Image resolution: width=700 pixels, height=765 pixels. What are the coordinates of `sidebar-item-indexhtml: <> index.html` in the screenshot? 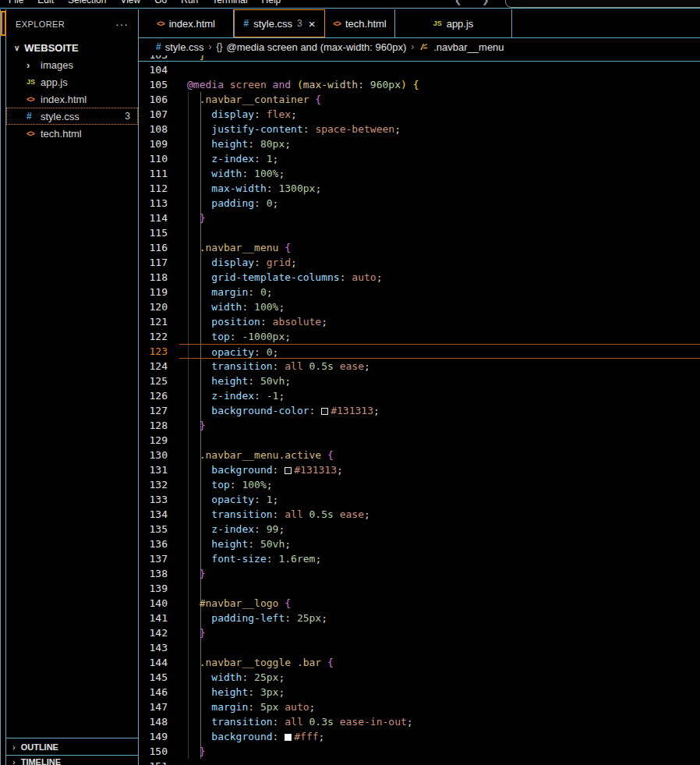 It's located at (72, 99).